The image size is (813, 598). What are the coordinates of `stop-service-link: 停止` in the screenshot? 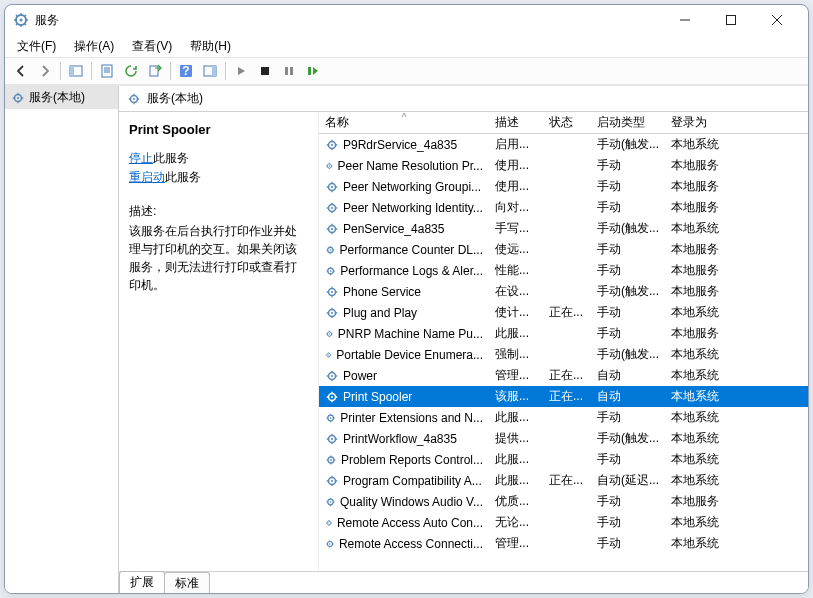 It's located at (141, 158).